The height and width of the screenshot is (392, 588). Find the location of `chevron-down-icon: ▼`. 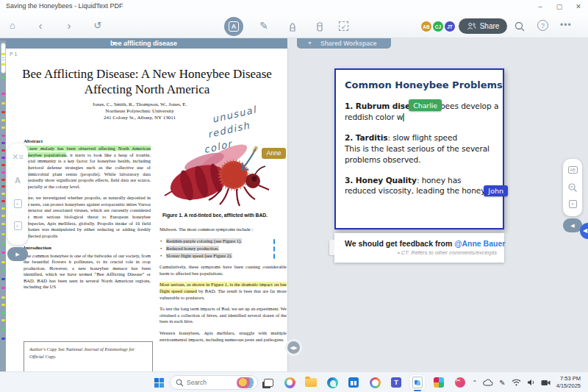

chevron-down-icon: ▼ is located at coordinates (310, 43).